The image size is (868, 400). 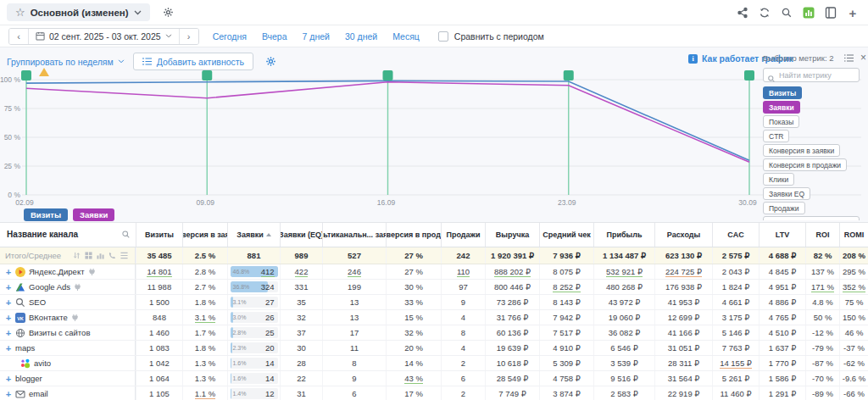 I want to click on menu-icon, so click(x=124, y=256).